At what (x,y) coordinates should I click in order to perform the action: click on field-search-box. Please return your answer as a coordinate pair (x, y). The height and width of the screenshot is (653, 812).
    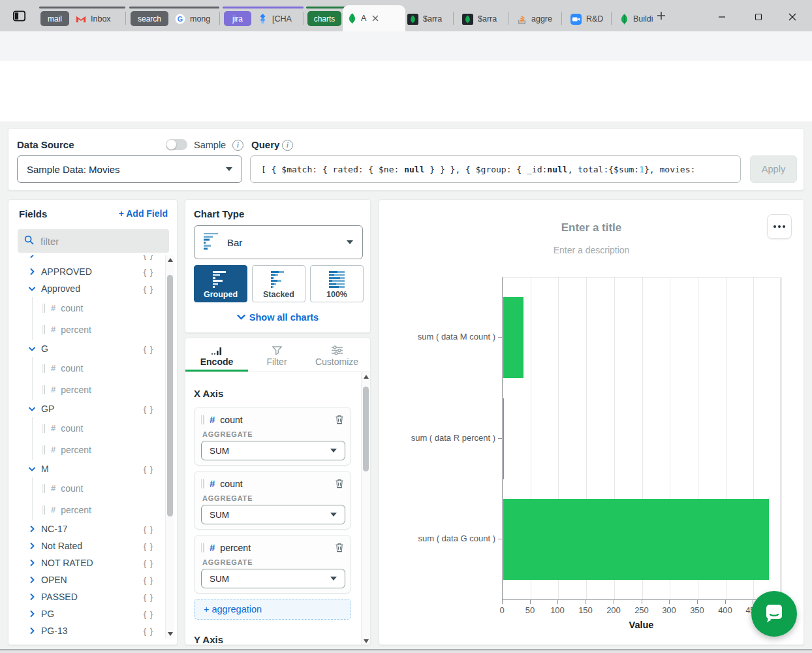
    Looking at the image, I should click on (93, 241).